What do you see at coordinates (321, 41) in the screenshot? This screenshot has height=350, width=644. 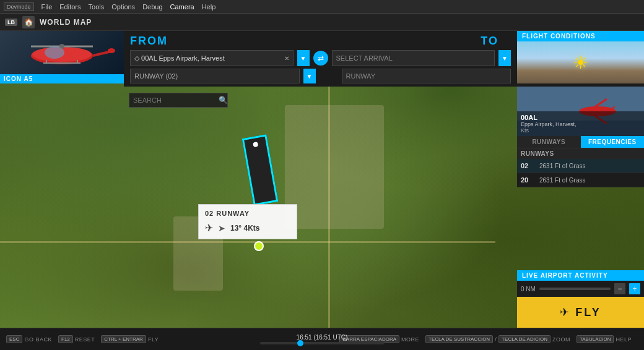 I see `from-to-labels: FROM TO` at bounding box center [321, 41].